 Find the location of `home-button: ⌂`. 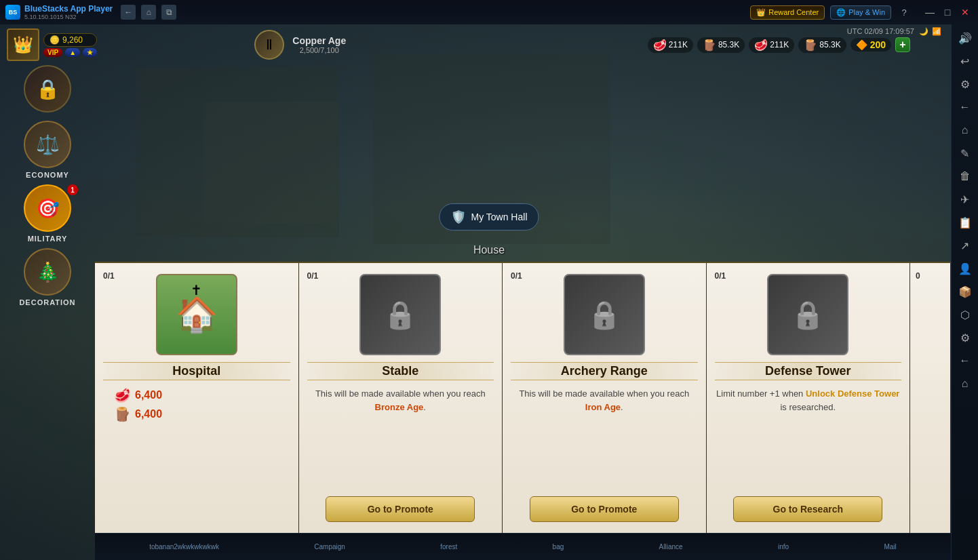

home-button: ⌂ is located at coordinates (149, 12).